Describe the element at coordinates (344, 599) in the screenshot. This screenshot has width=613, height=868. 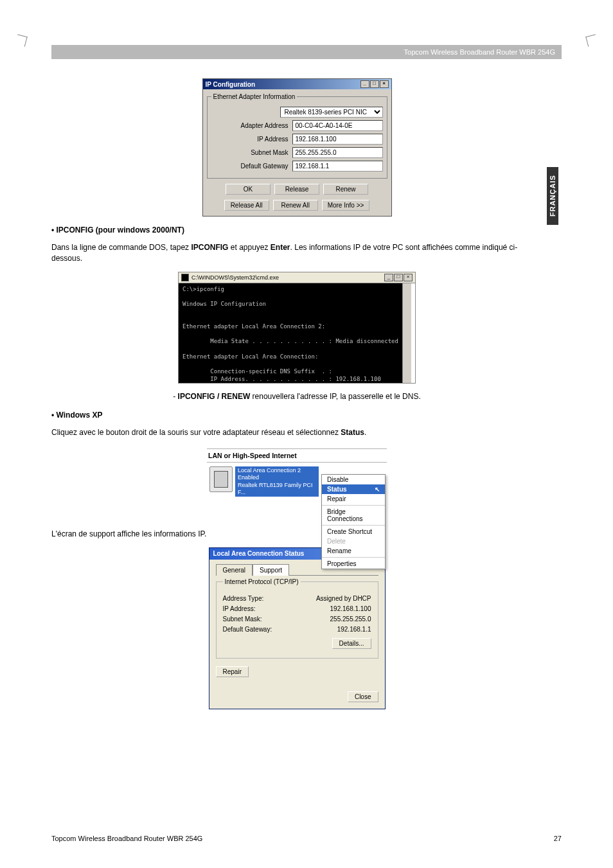
I see `addr-type-value: Assigned by DHCP` at that location.